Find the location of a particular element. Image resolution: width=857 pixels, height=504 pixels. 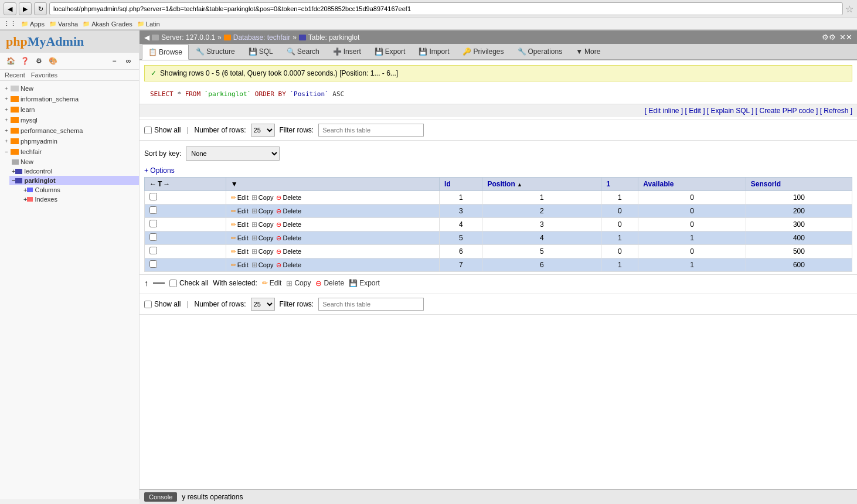

rows-select: 25 50 100 250 500 is located at coordinates (263, 130).